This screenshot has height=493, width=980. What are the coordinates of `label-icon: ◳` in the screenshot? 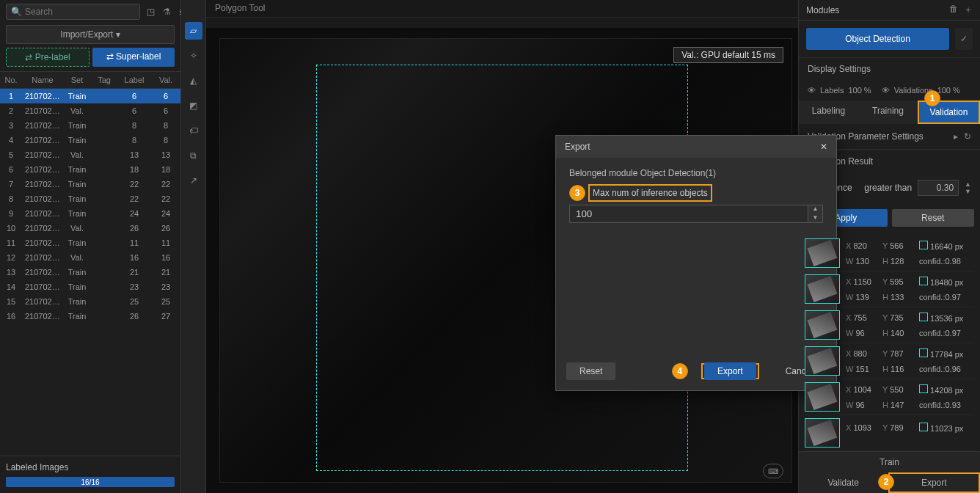 It's located at (150, 12).